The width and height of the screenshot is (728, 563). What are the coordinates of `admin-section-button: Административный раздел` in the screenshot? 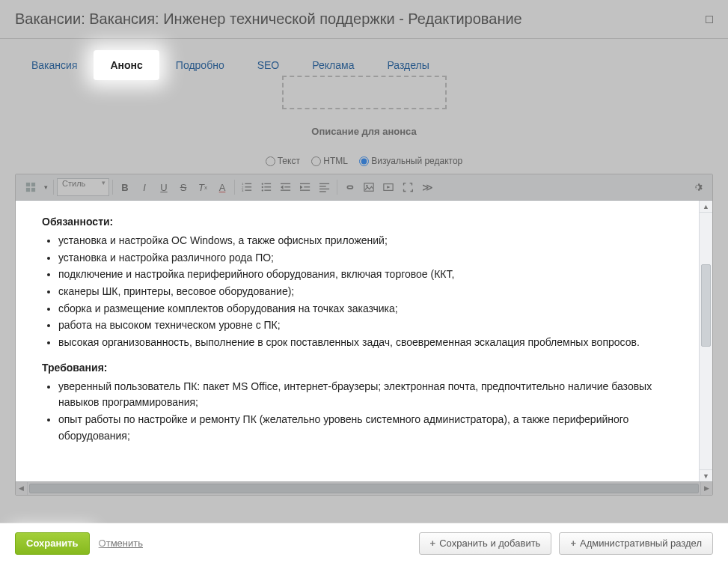 It's located at (636, 544).